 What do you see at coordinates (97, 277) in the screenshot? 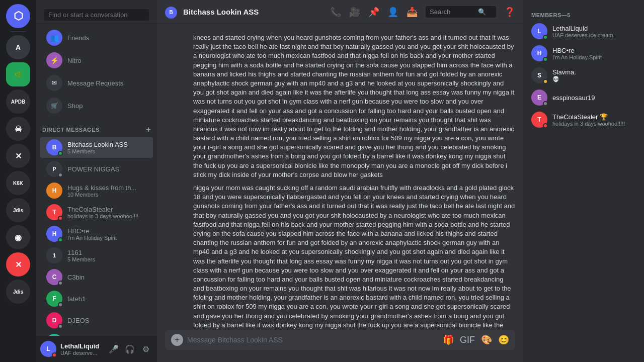
I see `dm-item-c3bin: C C3bin` at bounding box center [97, 277].